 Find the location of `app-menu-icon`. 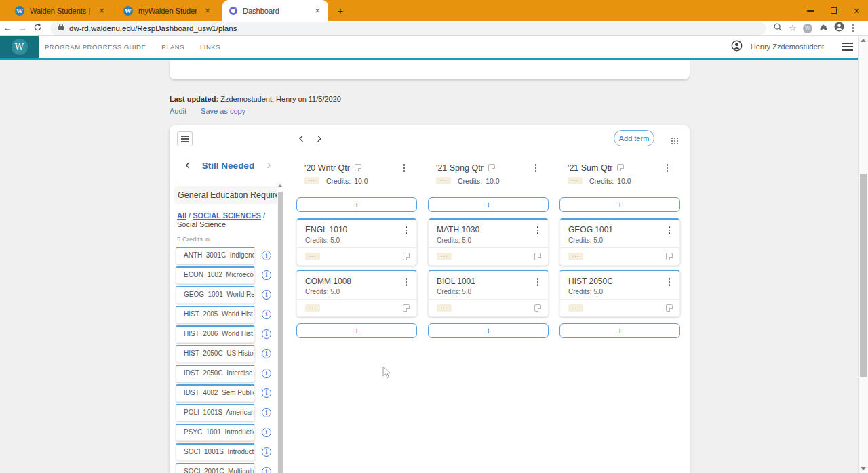

app-menu-icon is located at coordinates (848, 47).